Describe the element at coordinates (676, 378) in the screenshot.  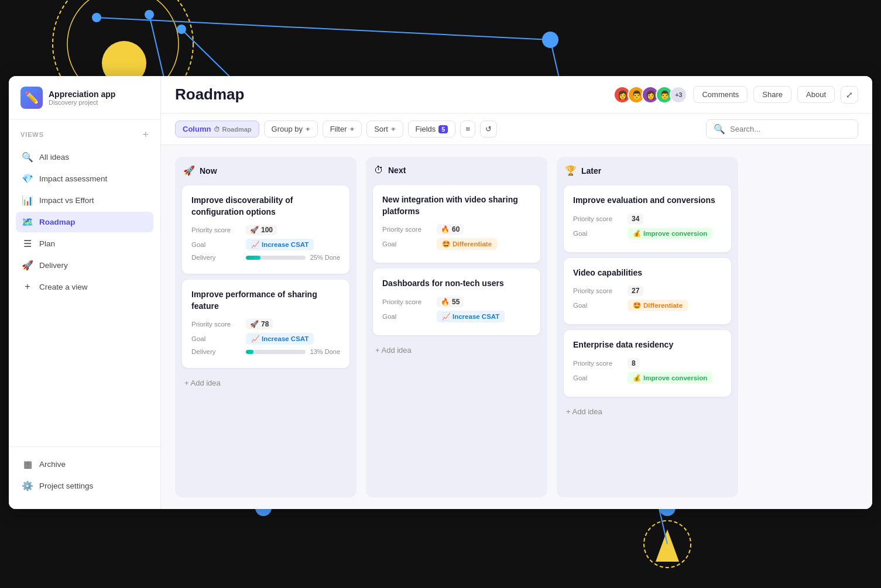
I see `card-7-goal-label: Improve conversion` at that location.